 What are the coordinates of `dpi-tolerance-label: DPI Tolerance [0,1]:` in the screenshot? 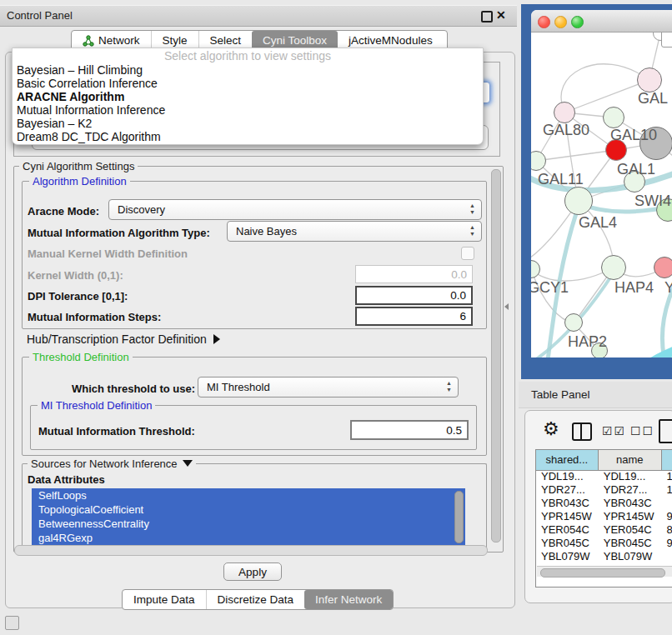 It's located at (78, 297).